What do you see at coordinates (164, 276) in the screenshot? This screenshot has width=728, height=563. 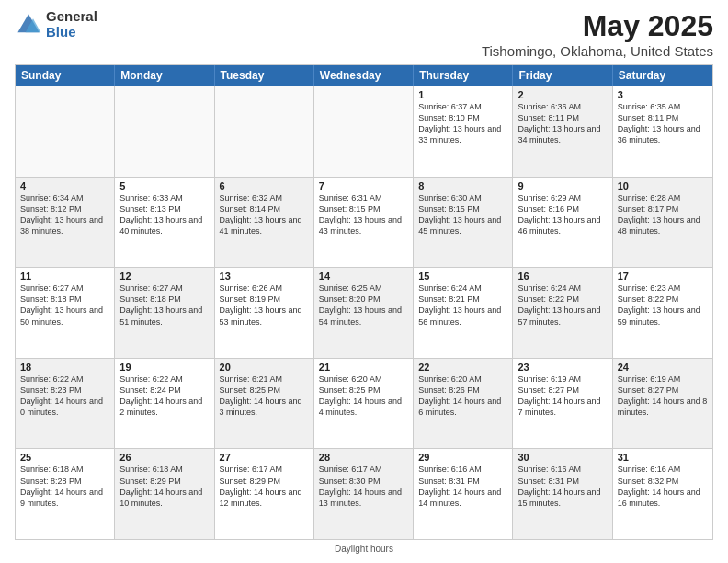 I see `day-number: 12` at bounding box center [164, 276].